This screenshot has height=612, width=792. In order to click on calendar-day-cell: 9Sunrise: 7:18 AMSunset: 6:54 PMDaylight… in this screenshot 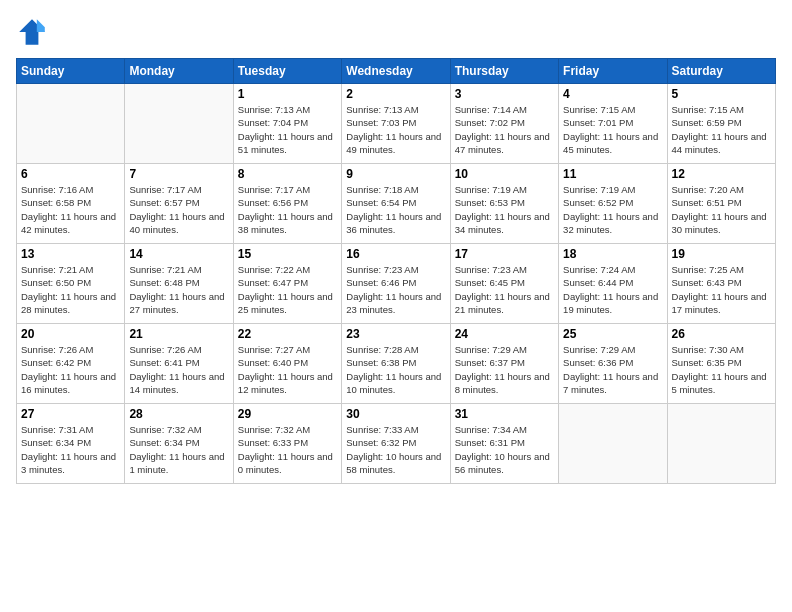, I will do `click(396, 204)`.